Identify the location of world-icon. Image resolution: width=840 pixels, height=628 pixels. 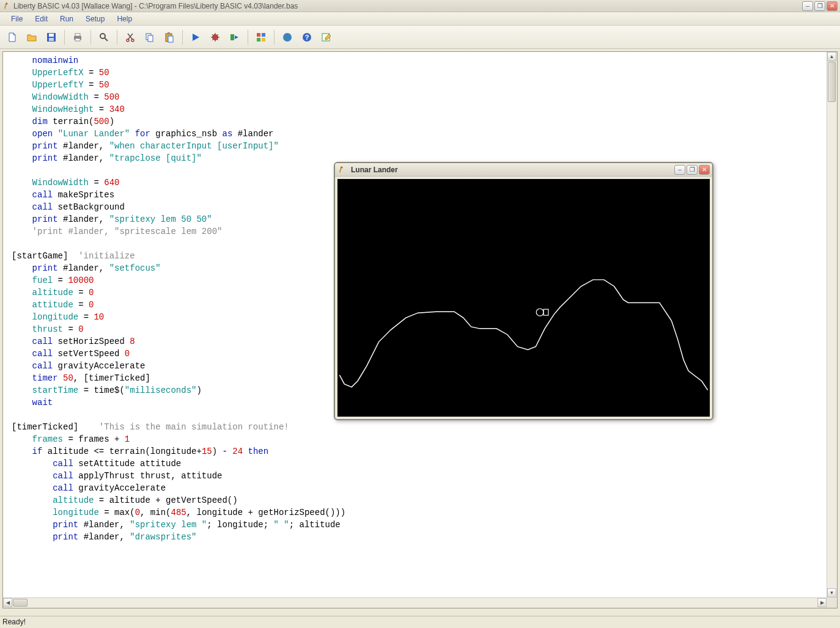
(287, 37).